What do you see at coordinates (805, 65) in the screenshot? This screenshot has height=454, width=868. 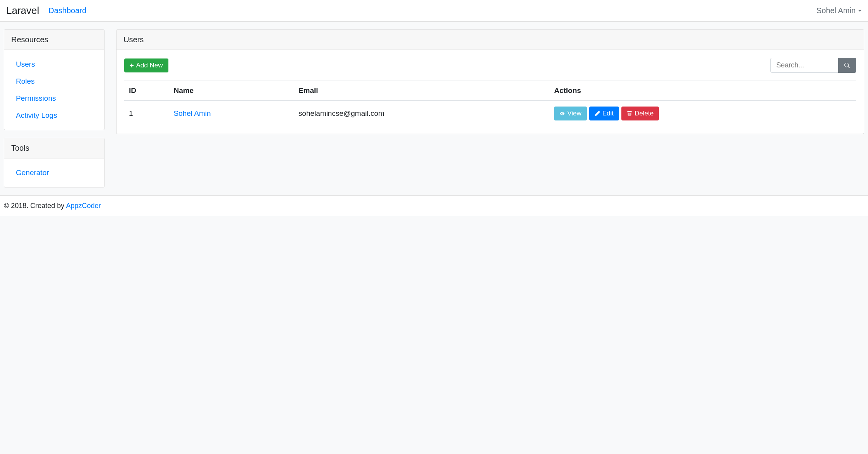 I see `search-input` at bounding box center [805, 65].